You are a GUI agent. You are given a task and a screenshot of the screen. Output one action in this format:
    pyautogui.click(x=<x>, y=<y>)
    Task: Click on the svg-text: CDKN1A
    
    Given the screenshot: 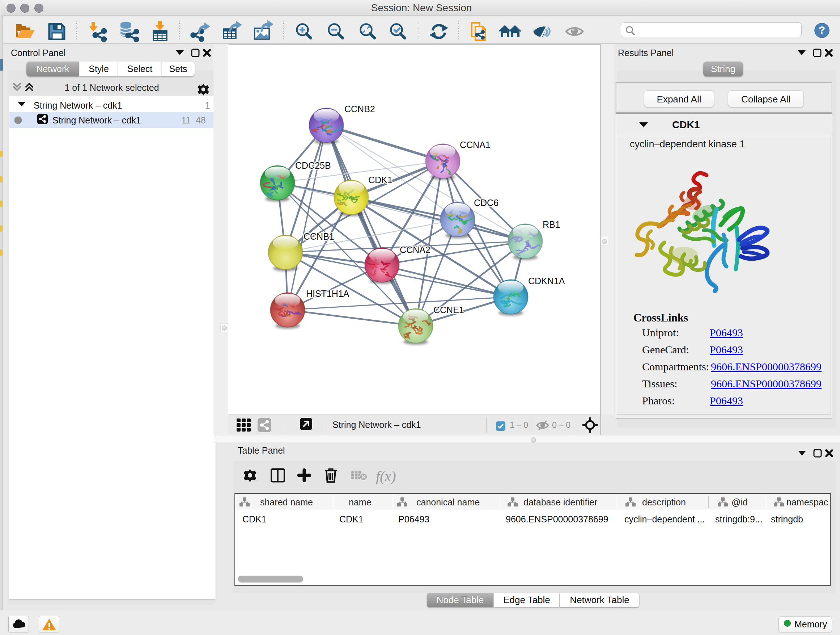 What is the action you would take?
    pyautogui.click(x=547, y=281)
    